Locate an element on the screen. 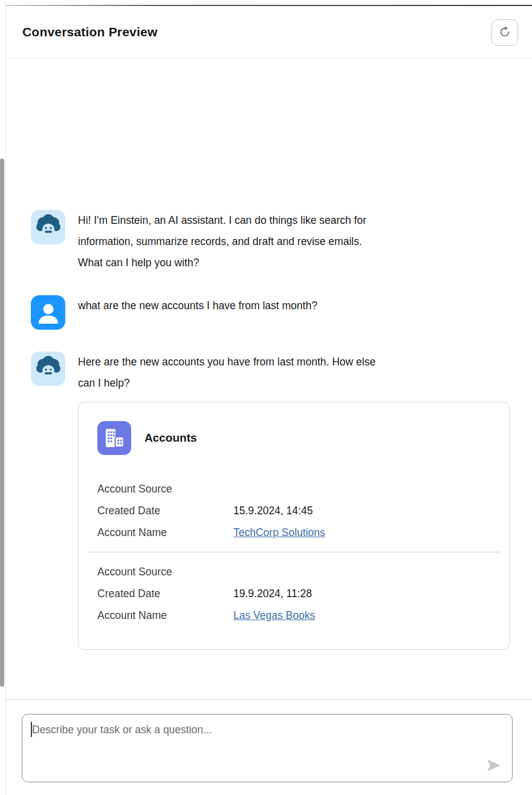 This screenshot has width=532, height=795. refresh-button is located at coordinates (505, 33).